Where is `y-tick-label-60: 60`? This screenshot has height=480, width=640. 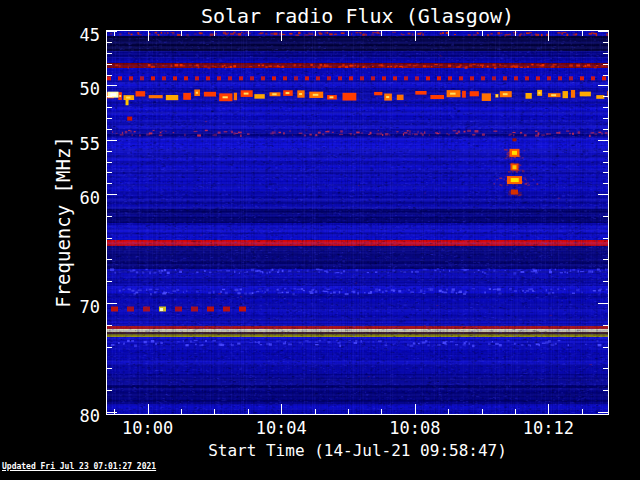
y-tick-label-60: 60 is located at coordinates (50, 198).